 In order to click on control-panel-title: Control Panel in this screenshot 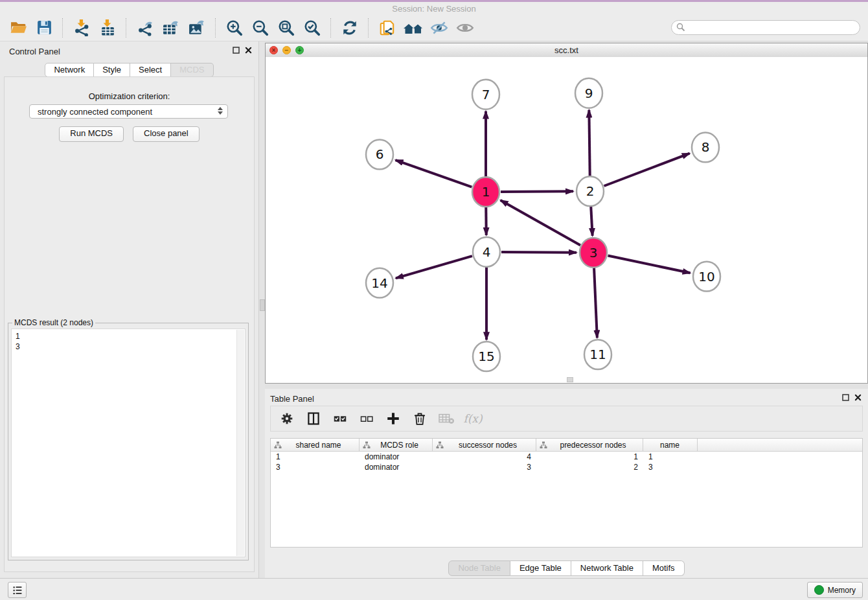, I will do `click(35, 52)`.